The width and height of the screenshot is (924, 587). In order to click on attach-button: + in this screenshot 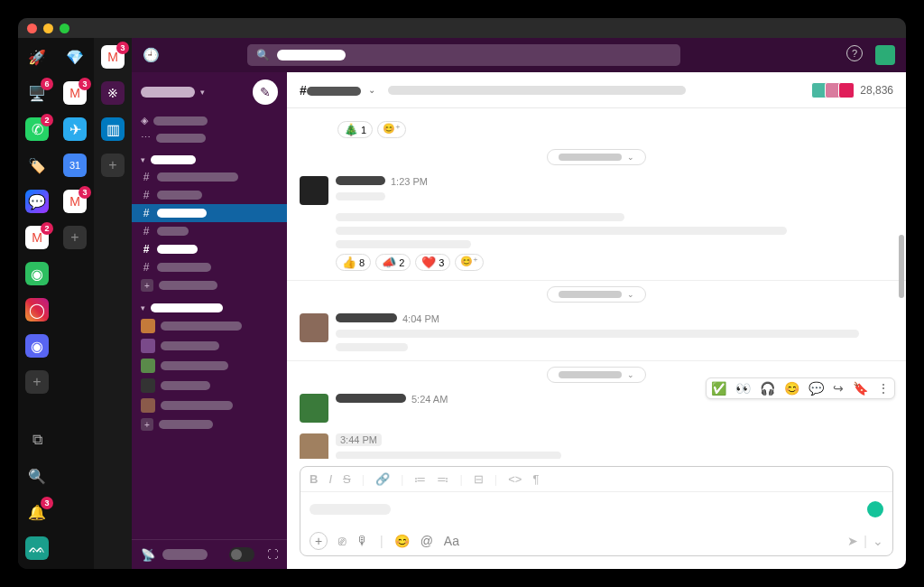, I will do `click(319, 541)`.